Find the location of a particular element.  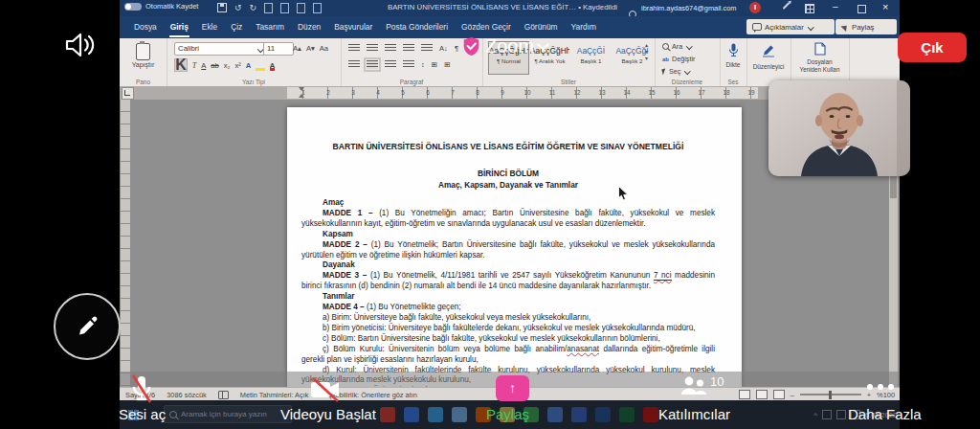

replace-button: ab Değiştir is located at coordinates (679, 59).